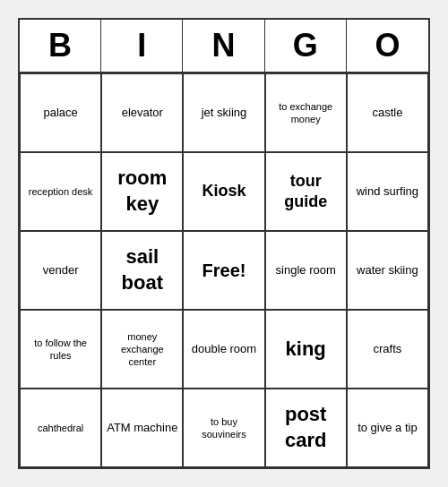  Describe the element at coordinates (387, 270) in the screenshot. I see `bingo-cell: water skiing` at that location.